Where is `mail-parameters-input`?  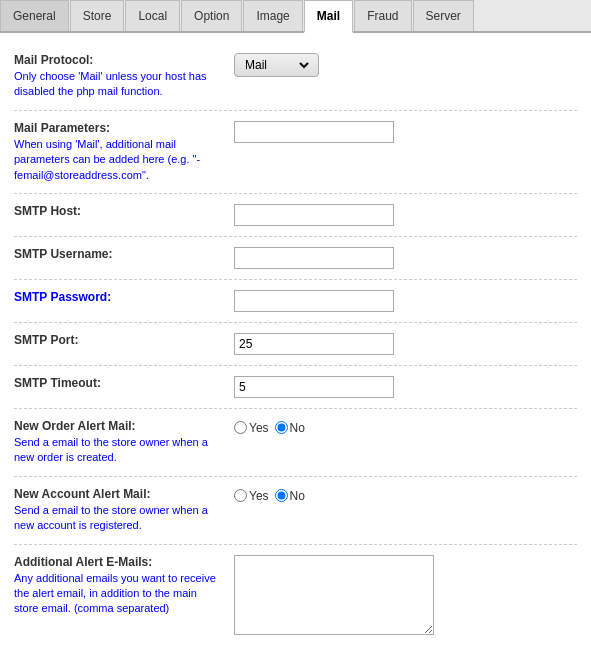
mail-parameters-input is located at coordinates (314, 132).